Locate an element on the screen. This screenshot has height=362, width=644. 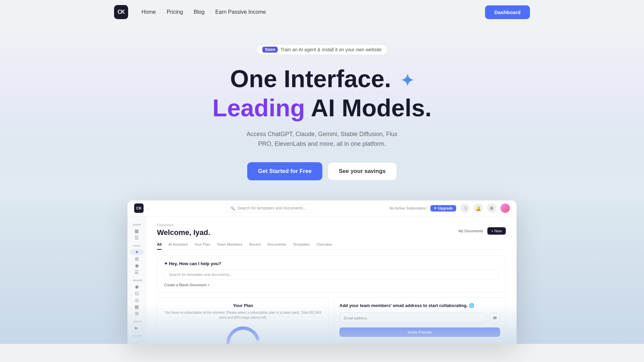
plan-card-desc: You have no subscription at the moment. … is located at coordinates (243, 315).